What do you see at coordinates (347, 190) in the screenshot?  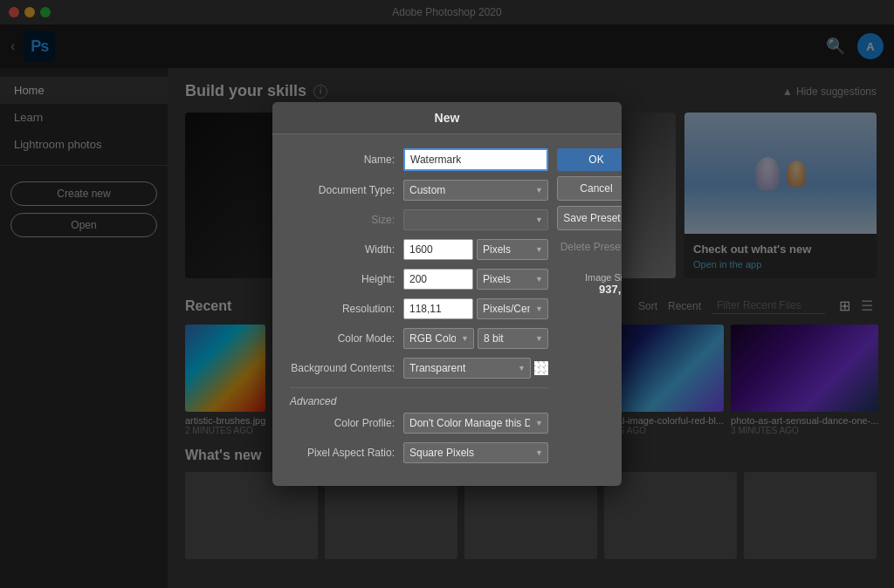 I see `doc-type-label: Document Type:` at bounding box center [347, 190].